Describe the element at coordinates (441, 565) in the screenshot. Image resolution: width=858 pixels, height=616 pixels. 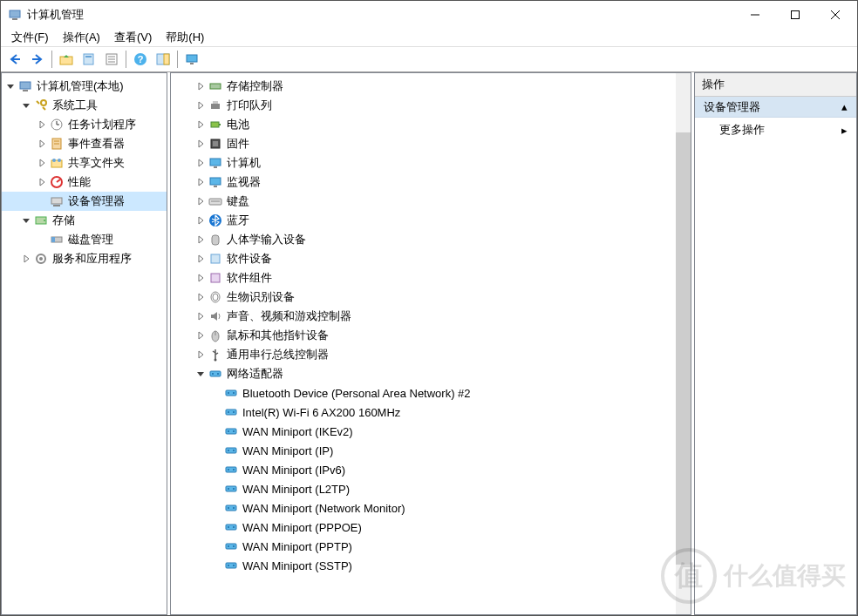
I see `tree-node: WAN Miniport (SSTP)` at that location.